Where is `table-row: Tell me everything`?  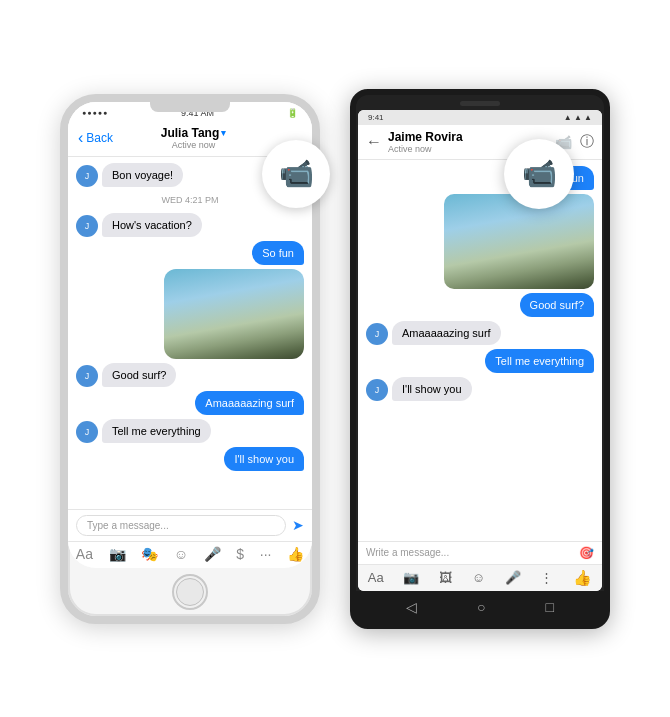 table-row: Tell me everything is located at coordinates (480, 361).